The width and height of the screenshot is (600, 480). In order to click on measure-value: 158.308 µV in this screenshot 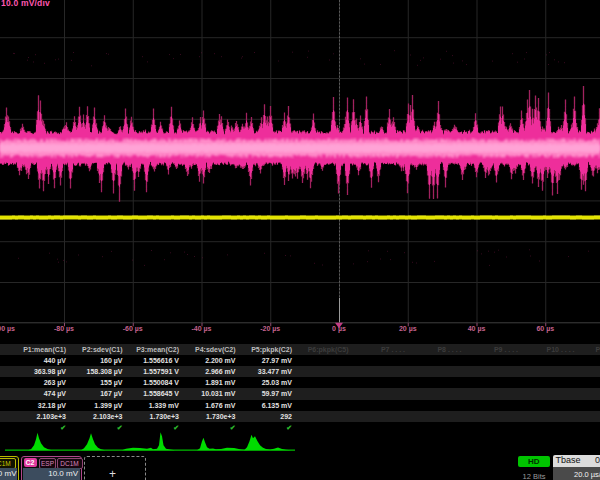, I will do `click(95, 372)`.